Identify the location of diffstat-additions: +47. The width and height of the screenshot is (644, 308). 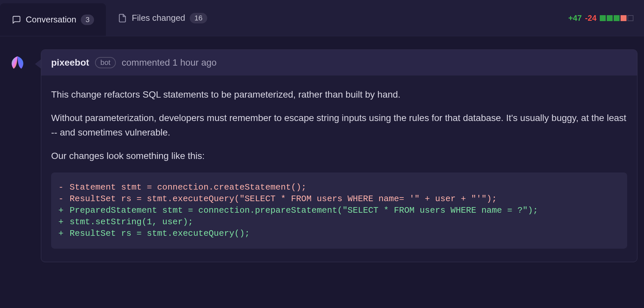
(575, 18).